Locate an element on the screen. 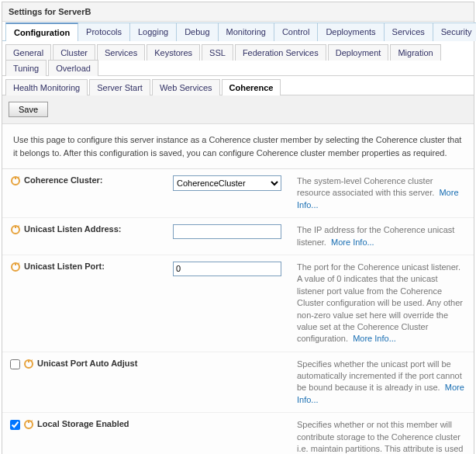 Image resolution: width=476 pixels, height=454 pixels. unicast-port-more-info-link: More Info... is located at coordinates (374, 338).